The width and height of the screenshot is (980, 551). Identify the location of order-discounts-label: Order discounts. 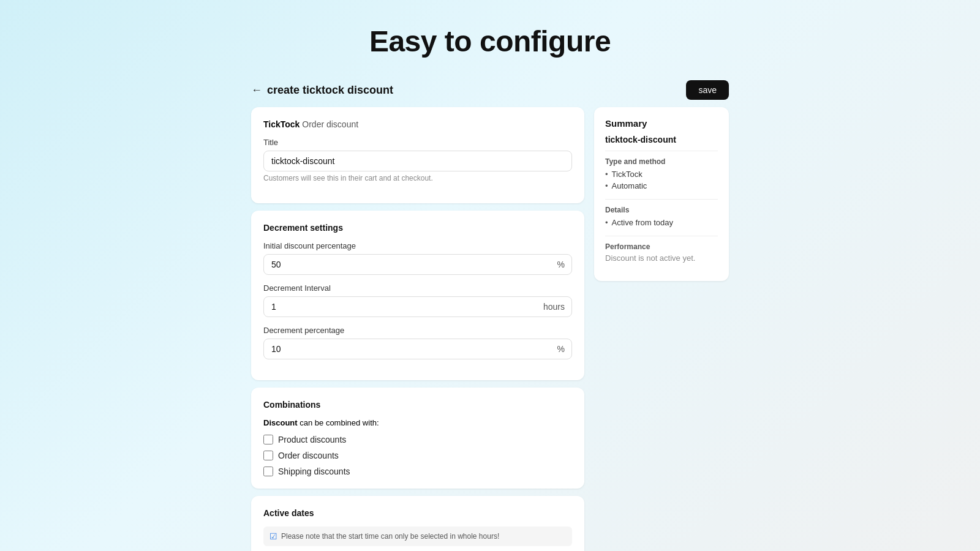
(309, 455).